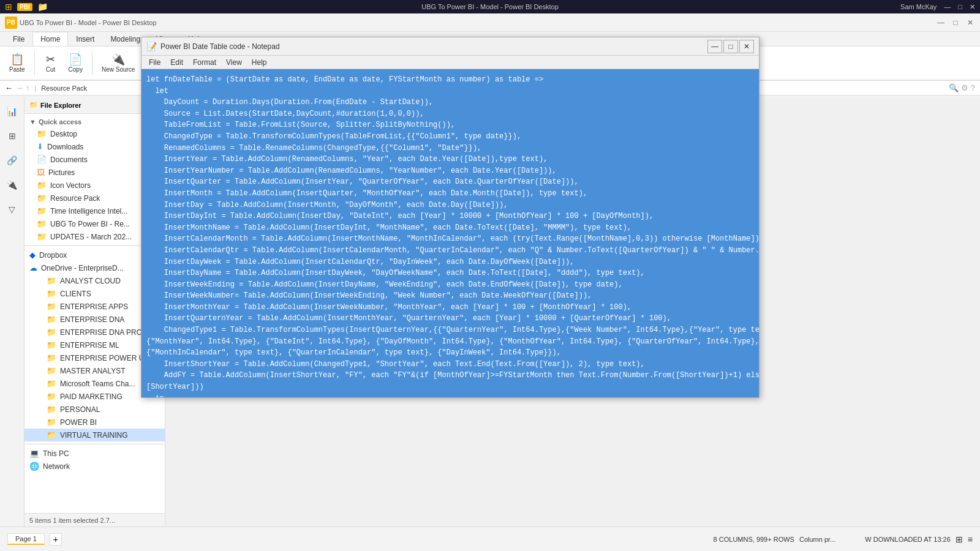  I want to click on folder-power-bi-icon: 📁, so click(51, 422).